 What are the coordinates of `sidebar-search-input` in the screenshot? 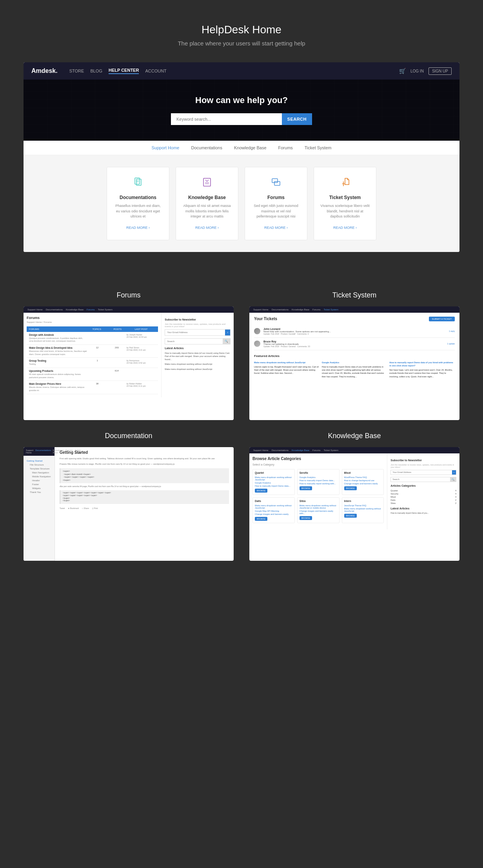 It's located at (194, 341).